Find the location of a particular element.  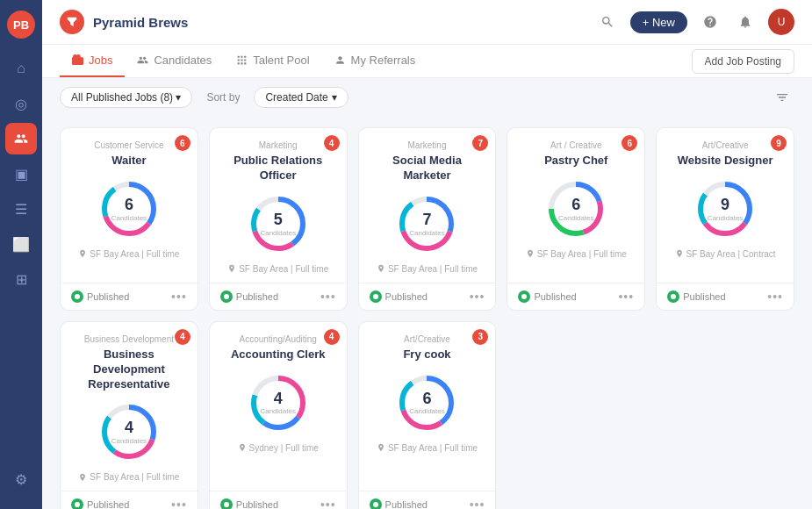

tab-my-referrals: My Referrals is located at coordinates (376, 61).